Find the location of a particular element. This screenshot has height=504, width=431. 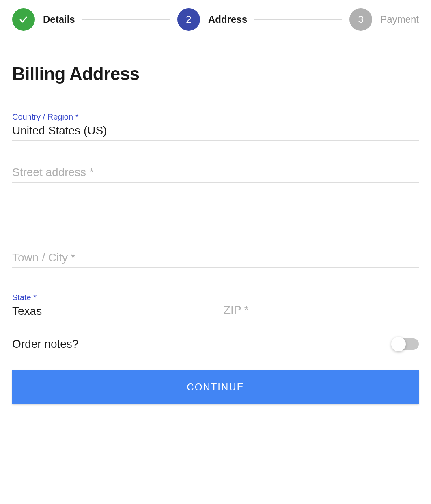

toggle-thumb is located at coordinates (399, 344).